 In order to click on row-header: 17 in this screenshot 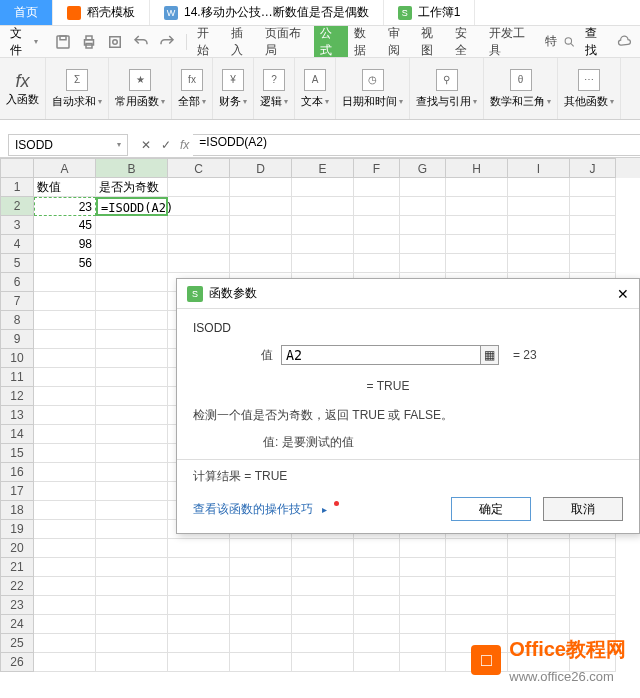, I will do `click(17, 492)`.